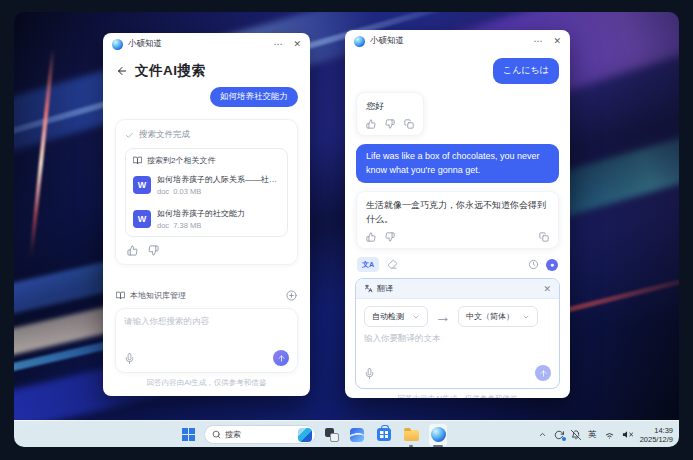 The width and height of the screenshot is (693, 460). I want to click on hidden-icons-chevron-icon, so click(542, 434).